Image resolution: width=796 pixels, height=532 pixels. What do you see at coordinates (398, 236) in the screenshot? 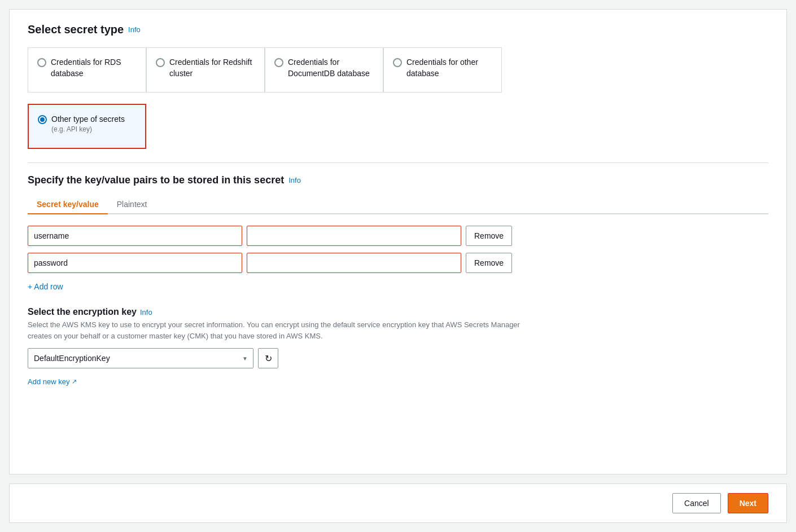
I see `kv-row-1: Remove` at bounding box center [398, 236].